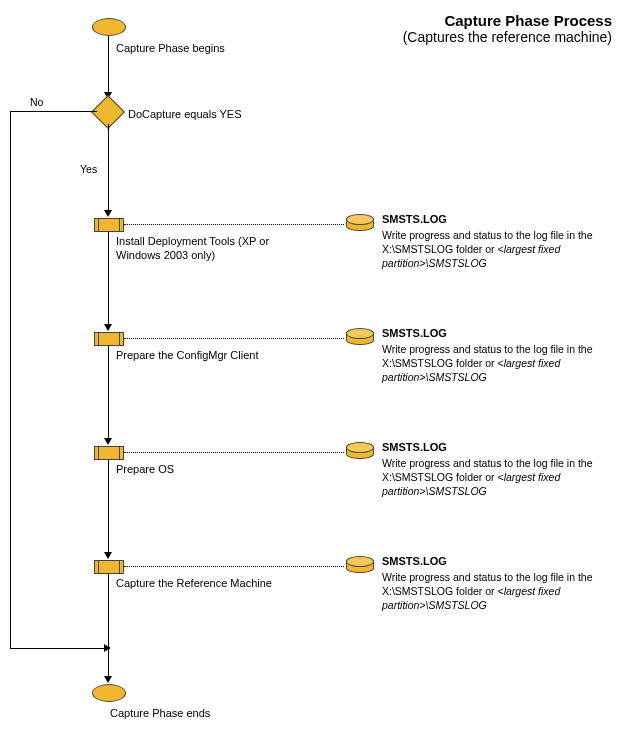  Describe the element at coordinates (508, 20) in the screenshot. I see `title-main: Capture Phase Process` at that location.